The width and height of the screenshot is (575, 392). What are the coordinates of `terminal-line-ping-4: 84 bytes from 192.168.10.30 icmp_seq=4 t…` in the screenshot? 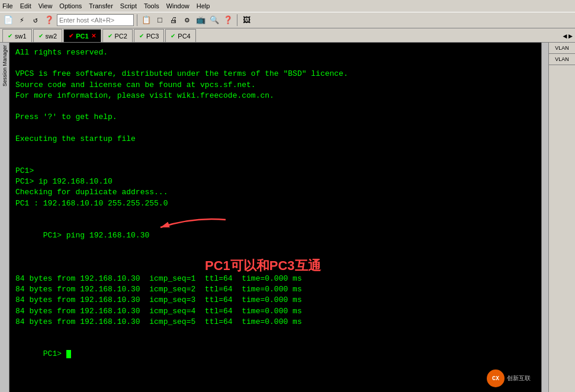 It's located at (275, 311).